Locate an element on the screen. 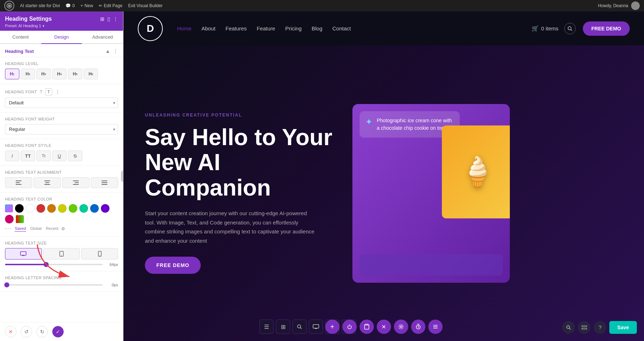 Image resolution: width=644 pixels, height=341 pixels. heading-level-h6: H6 is located at coordinates (91, 74).